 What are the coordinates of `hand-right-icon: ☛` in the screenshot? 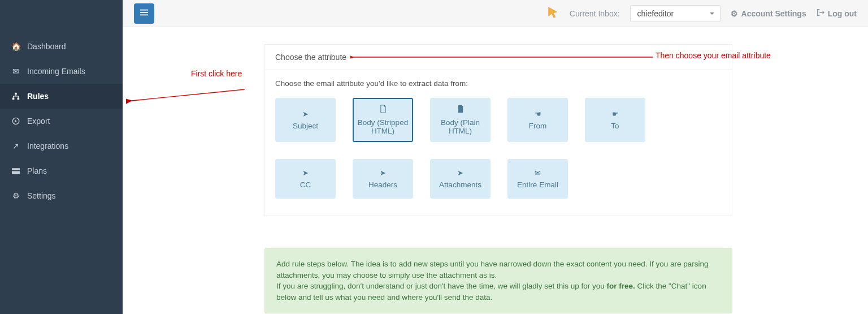 It's located at (615, 114).